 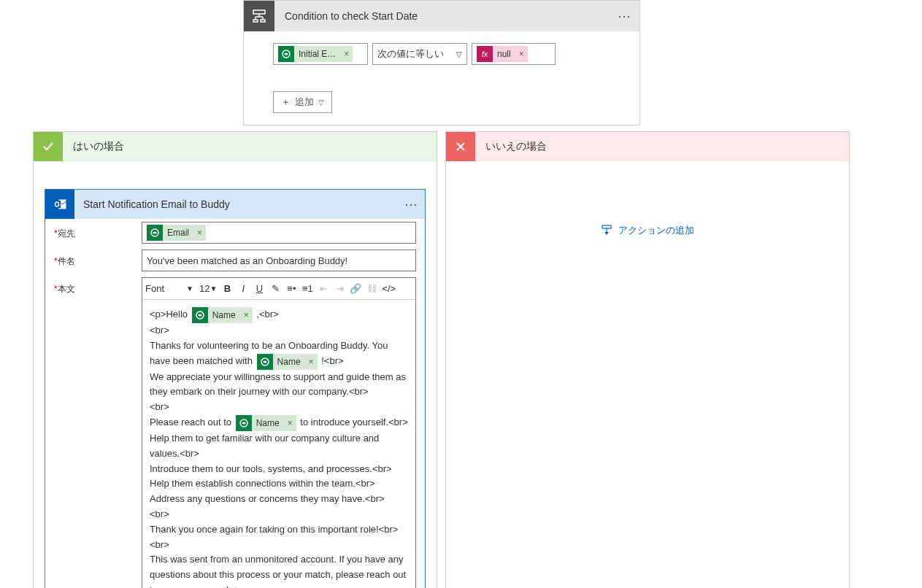 I want to click on font-select: Font▼, so click(x=171, y=289).